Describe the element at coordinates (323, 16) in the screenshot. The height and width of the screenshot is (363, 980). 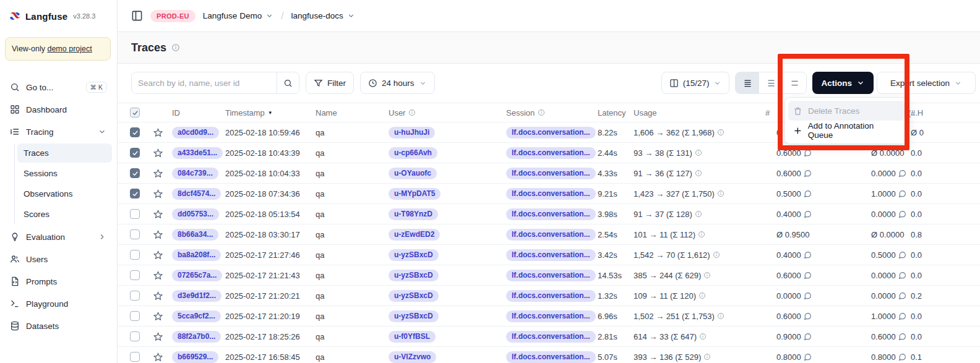
I see `breadcrumb-project: langfuse-docs` at that location.